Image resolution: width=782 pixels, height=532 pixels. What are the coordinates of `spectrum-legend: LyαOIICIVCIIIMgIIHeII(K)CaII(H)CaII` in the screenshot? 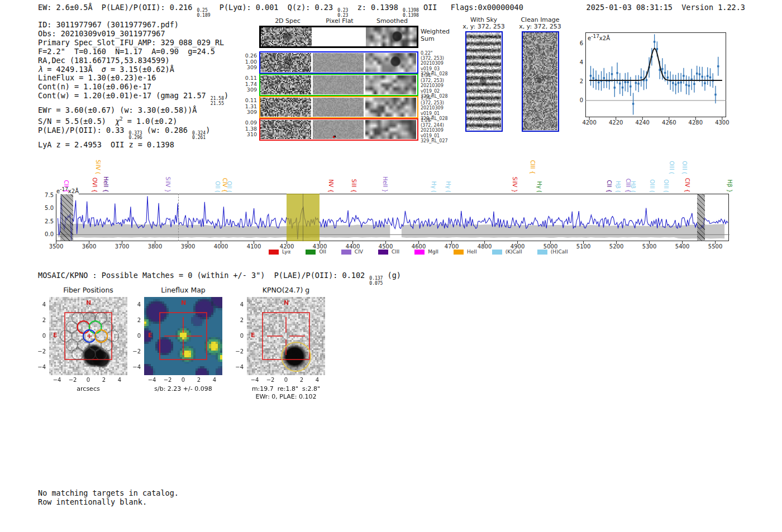 It's located at (426, 252).